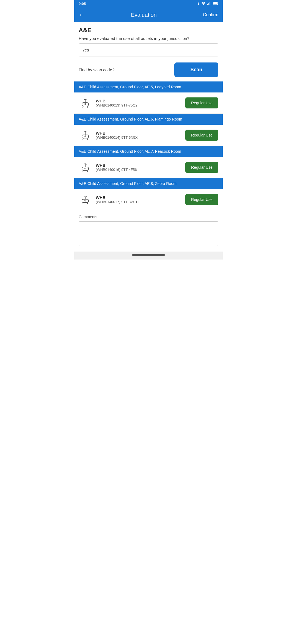 The width and height of the screenshot is (297, 644). What do you see at coordinates (216, 4) in the screenshot?
I see `battery-icon` at bounding box center [216, 4].